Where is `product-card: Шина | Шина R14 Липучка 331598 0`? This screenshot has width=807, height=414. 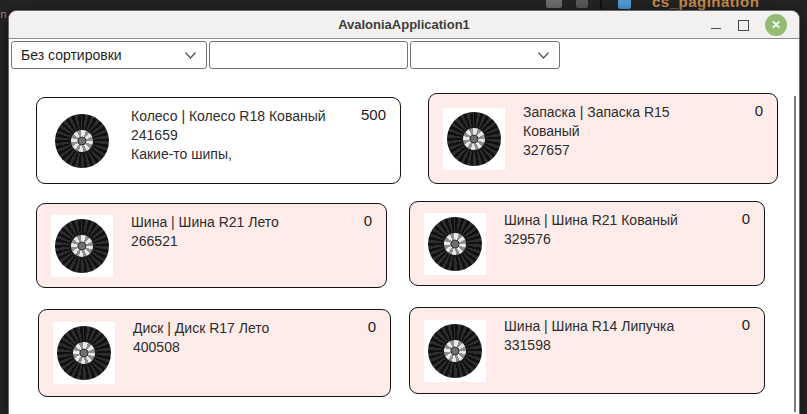
product-card: Шина | Шина R14 Липучка 331598 0 is located at coordinates (587, 350).